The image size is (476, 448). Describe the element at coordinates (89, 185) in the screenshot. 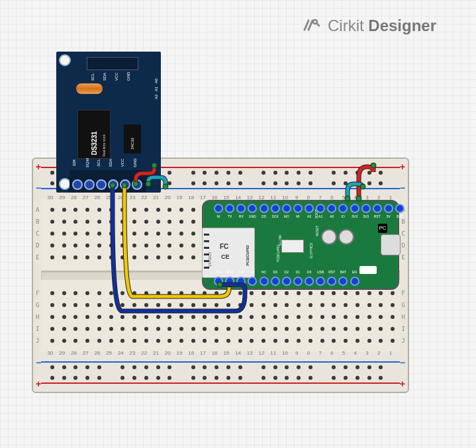

I see `rtc-pin` at that location.